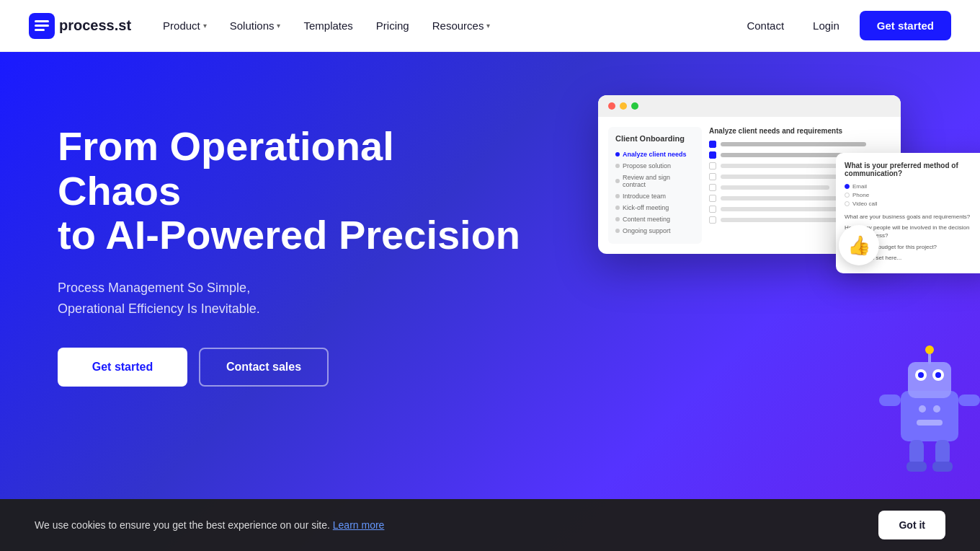 Image resolution: width=980 pixels, height=551 pixels. What do you see at coordinates (264, 367) in the screenshot?
I see `hero-contact-sales-button: Contact sales` at bounding box center [264, 367].